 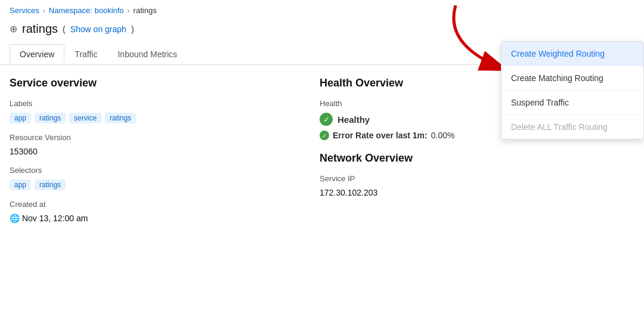 What do you see at coordinates (156, 83) in the screenshot?
I see `service-overview-title: Service overview` at bounding box center [156, 83].